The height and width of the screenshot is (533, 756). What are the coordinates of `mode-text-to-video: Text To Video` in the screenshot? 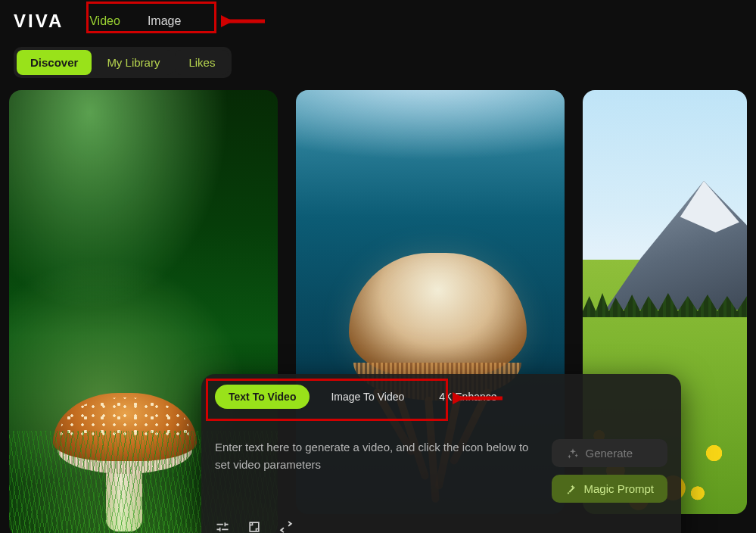 It's located at (262, 397).